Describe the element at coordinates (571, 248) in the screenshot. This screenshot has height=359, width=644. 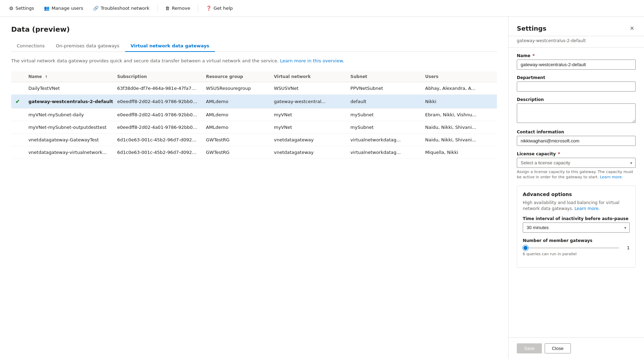
I see `member-gateways-slider` at that location.